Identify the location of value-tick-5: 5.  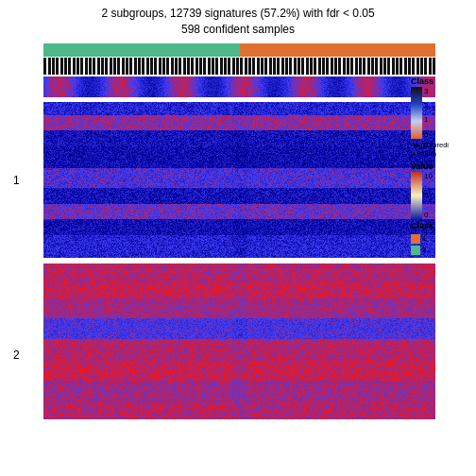
(429, 195).